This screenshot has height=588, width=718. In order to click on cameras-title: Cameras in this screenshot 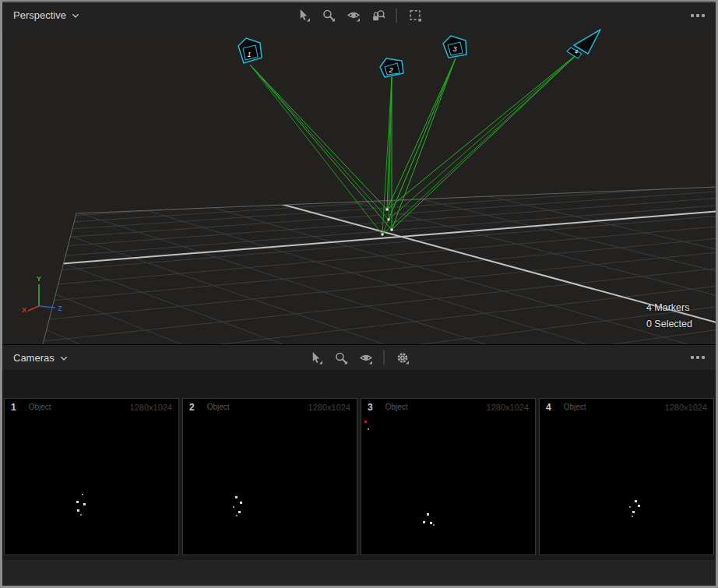, I will do `click(34, 358)`.